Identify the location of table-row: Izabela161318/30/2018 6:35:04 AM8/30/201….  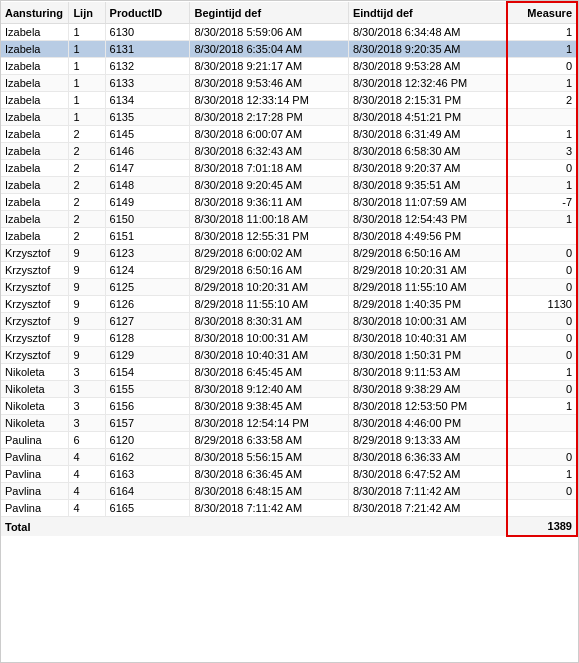
(289, 50).